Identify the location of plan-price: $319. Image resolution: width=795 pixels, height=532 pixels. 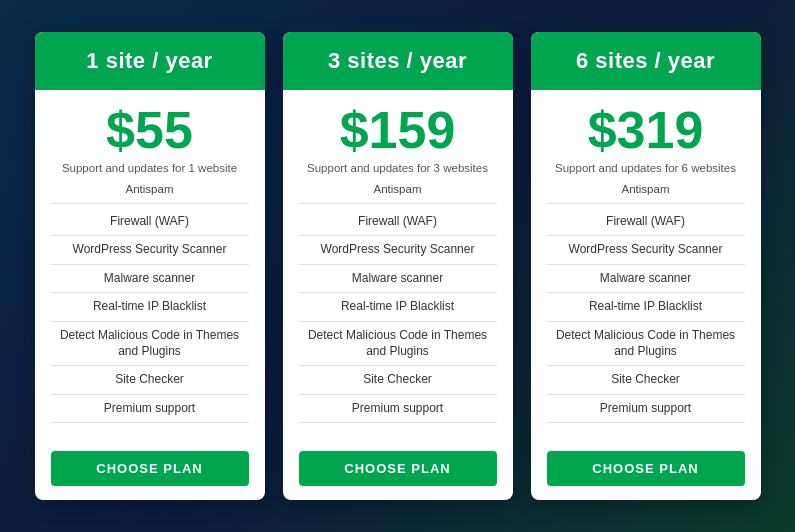
(646, 130).